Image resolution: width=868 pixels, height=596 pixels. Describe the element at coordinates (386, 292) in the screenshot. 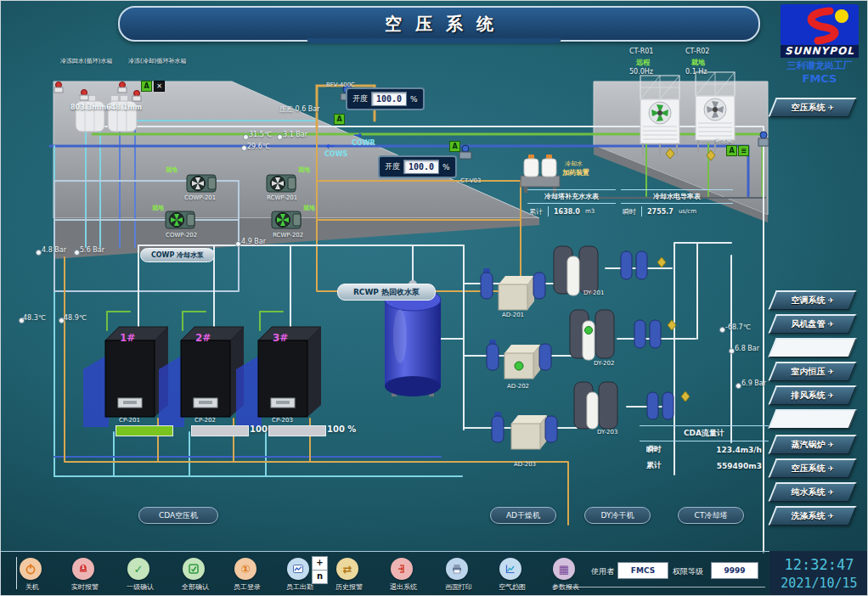

I see `pump-group-plate-rcwp: RCWP 热回收水泵` at that location.